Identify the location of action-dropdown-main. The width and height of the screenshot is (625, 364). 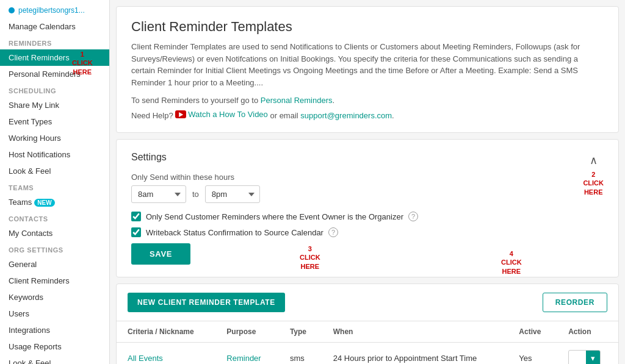
(577, 359).